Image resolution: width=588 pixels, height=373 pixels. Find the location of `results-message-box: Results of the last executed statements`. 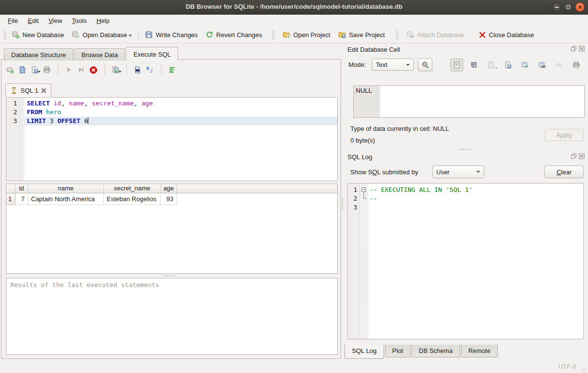

results-message-box: Results of the last executed statements is located at coordinates (172, 316).